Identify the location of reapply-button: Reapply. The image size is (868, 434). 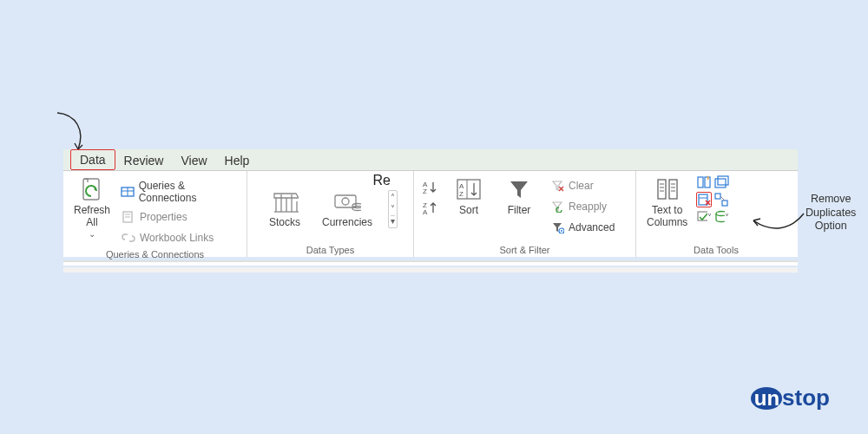
(582, 207).